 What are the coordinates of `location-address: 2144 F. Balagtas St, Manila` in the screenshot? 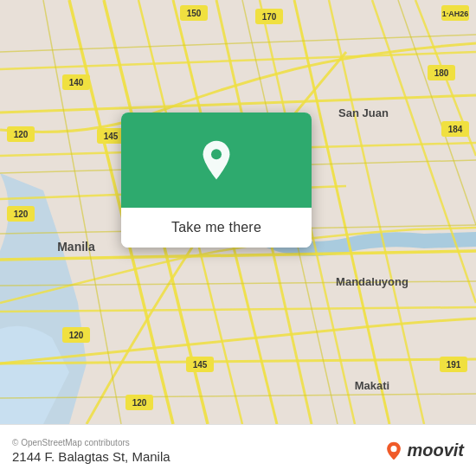 It's located at (92, 457).